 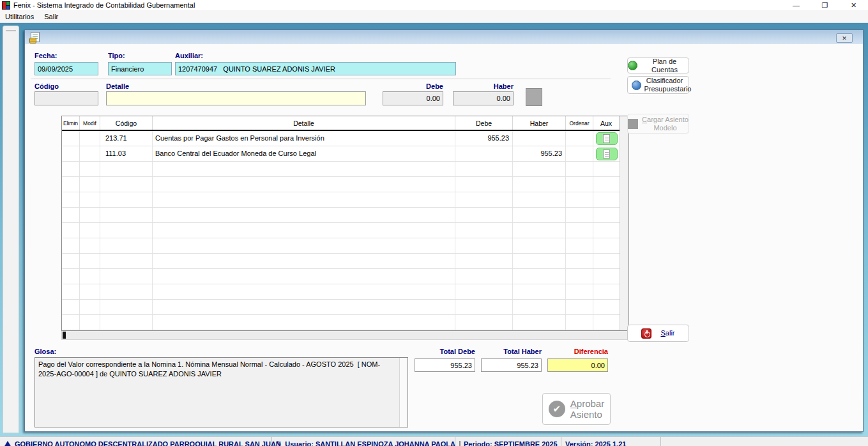 What do you see at coordinates (658, 334) in the screenshot?
I see `salir-button: Salir` at bounding box center [658, 334].